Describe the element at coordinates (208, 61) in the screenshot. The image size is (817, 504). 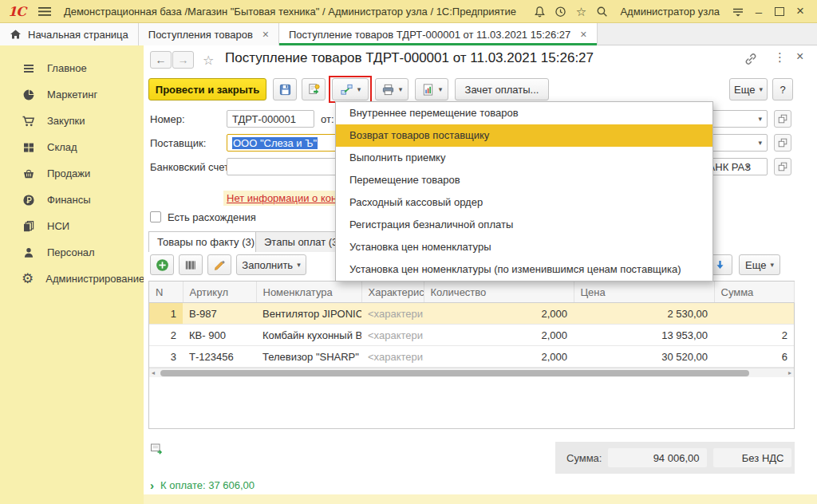
I see `favorite-star-icon: ☆` at that location.